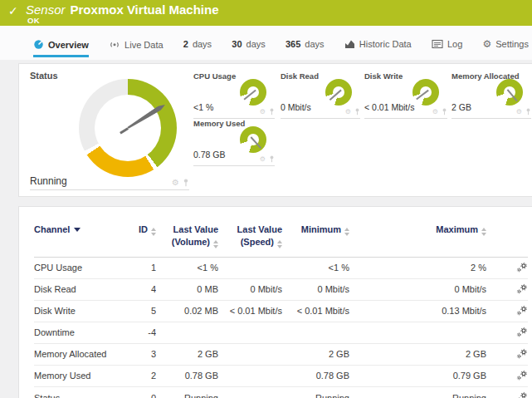 This screenshot has width=532, height=398. What do you see at coordinates (315, 311) in the screenshot?
I see `cell-minimum: < 0.01 Mbit/s` at bounding box center [315, 311].